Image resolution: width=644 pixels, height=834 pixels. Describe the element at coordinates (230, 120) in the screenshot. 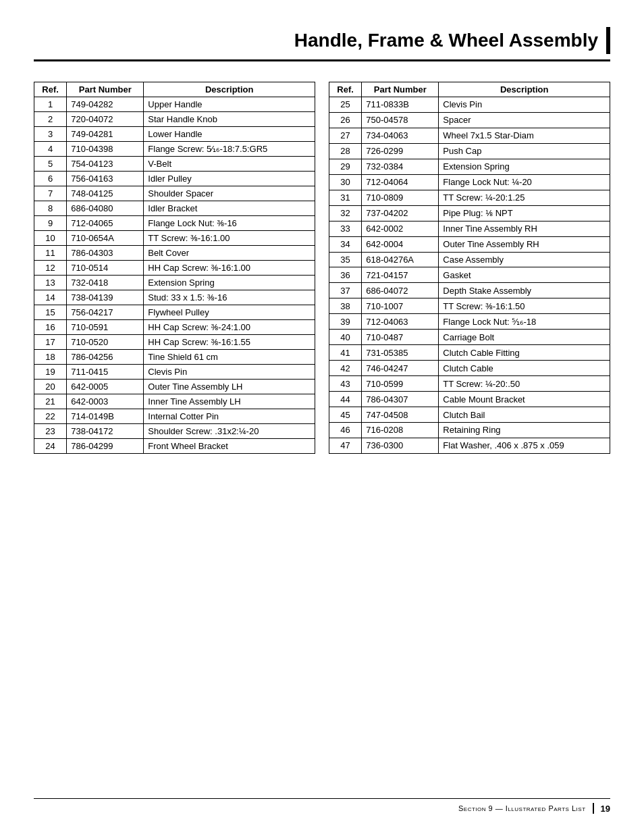

I see `description-cell: Star Handle Knob` at that location.